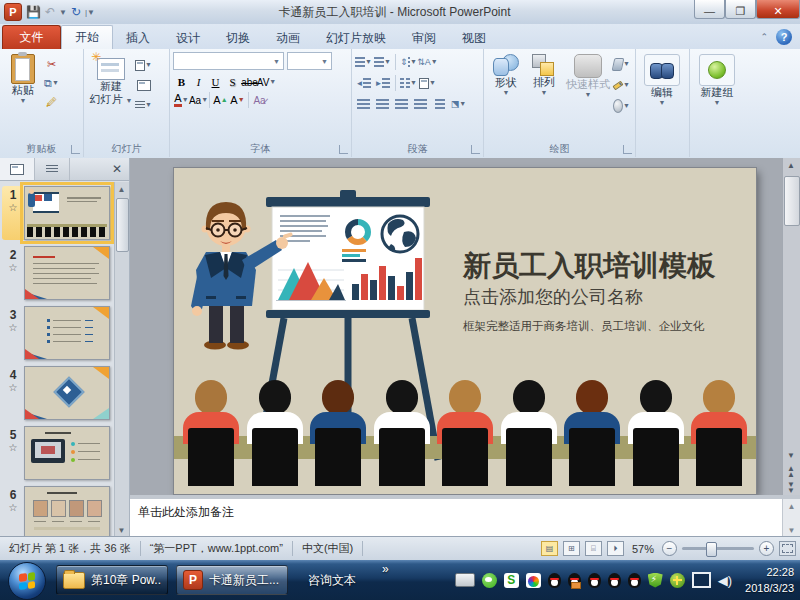  What do you see at coordinates (76, 12) in the screenshot?
I see `redo-icon: ↻` at bounding box center [76, 12].